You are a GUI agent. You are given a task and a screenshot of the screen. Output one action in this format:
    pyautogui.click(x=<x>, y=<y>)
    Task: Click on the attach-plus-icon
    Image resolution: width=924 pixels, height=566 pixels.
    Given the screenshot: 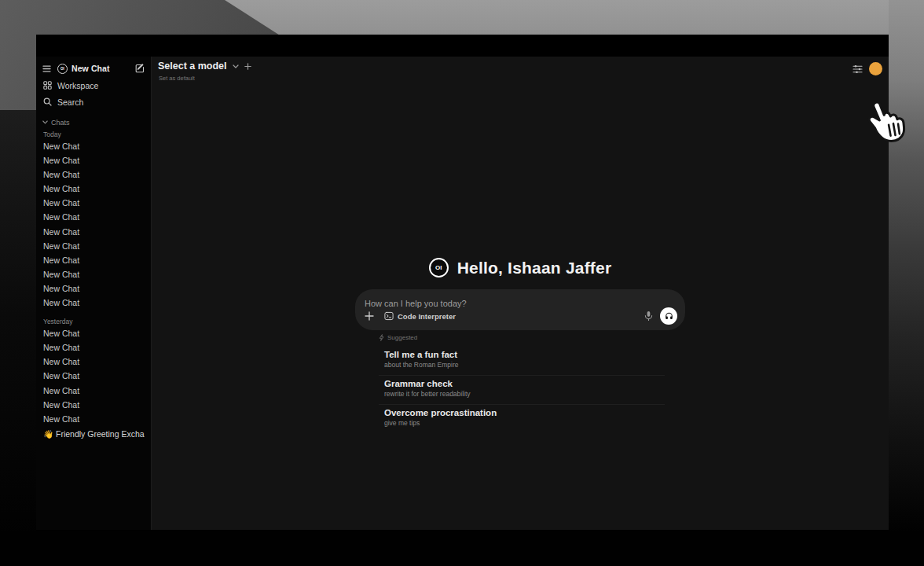 What is the action you would take?
    pyautogui.click(x=369, y=316)
    